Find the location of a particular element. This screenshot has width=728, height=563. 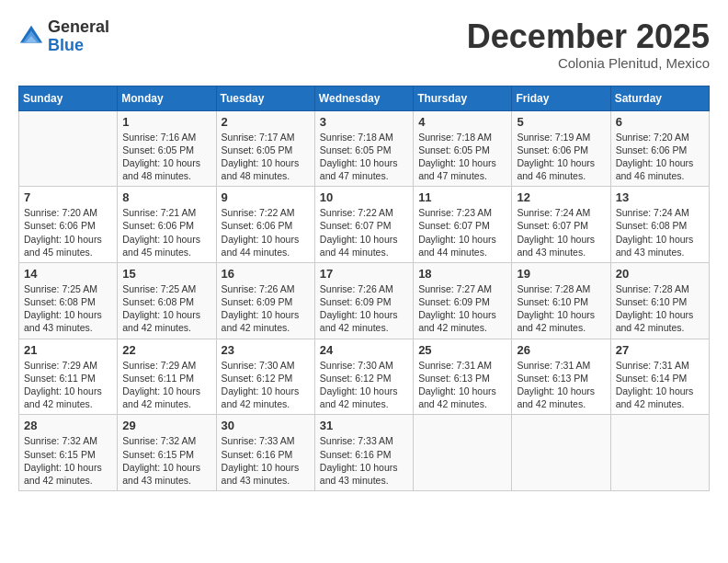

logo: General Blue is located at coordinates (64, 37).